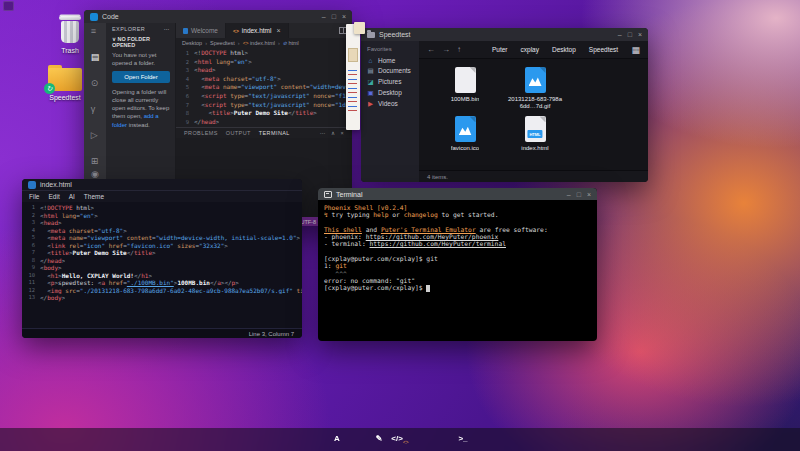  What do you see at coordinates (442, 438) in the screenshot?
I see `taskbar-recorder-icon` at bounding box center [442, 438].